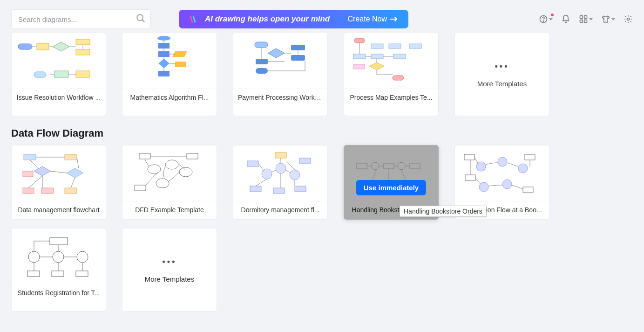 Image resolution: width=644 pixels, height=332 pixels. What do you see at coordinates (59, 98) in the screenshot?
I see `template-label: Issue Resolution Workflow ...` at bounding box center [59, 98].